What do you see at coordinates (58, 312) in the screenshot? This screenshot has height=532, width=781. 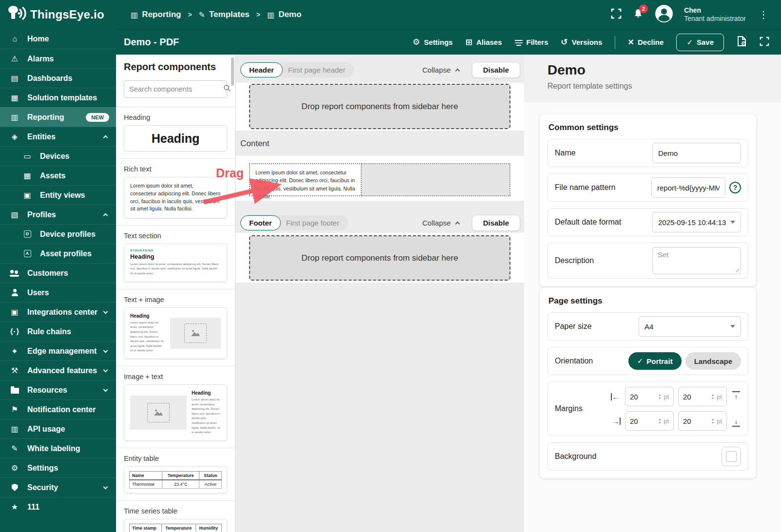 I see `sidebar-item-integrations-center: ▣Integrations center` at bounding box center [58, 312].